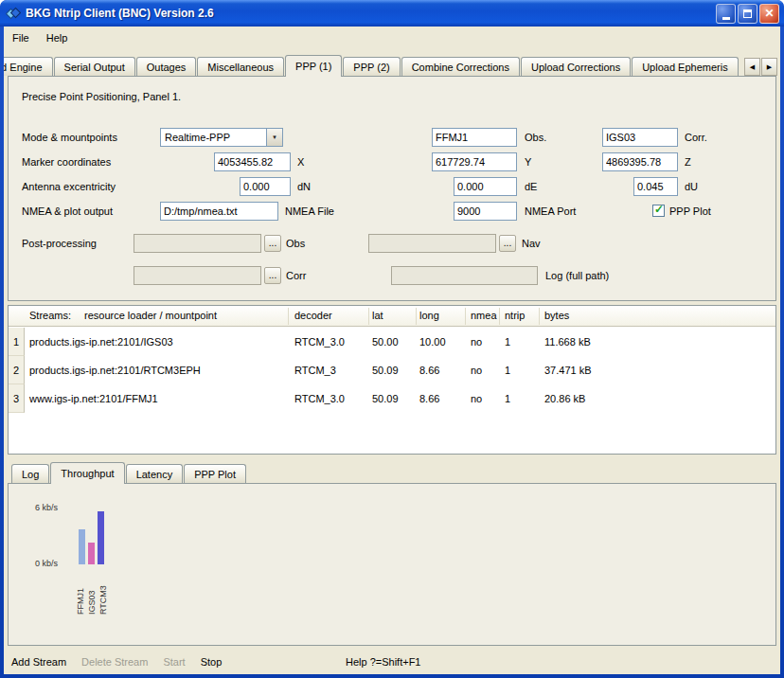 The height and width of the screenshot is (678, 784). What do you see at coordinates (39, 662) in the screenshot?
I see `add-stream-button: Add Stream` at bounding box center [39, 662].